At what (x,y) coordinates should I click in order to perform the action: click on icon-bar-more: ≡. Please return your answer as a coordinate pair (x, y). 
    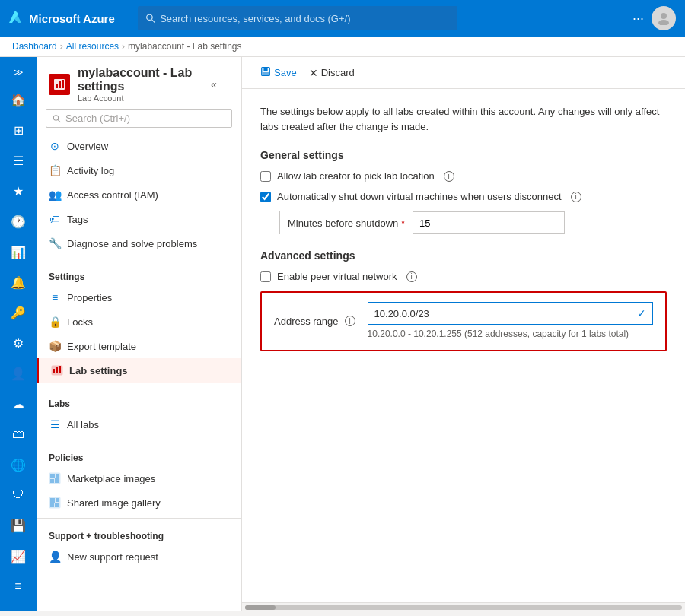
    Looking at the image, I should click on (18, 586).